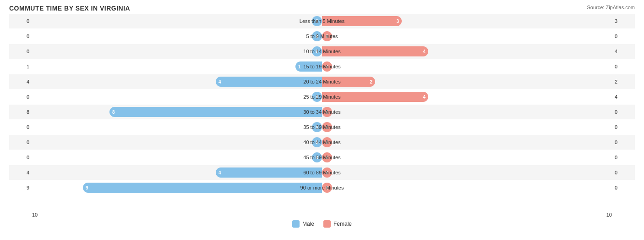  I want to click on male-bar-wrap: 4, so click(269, 82).